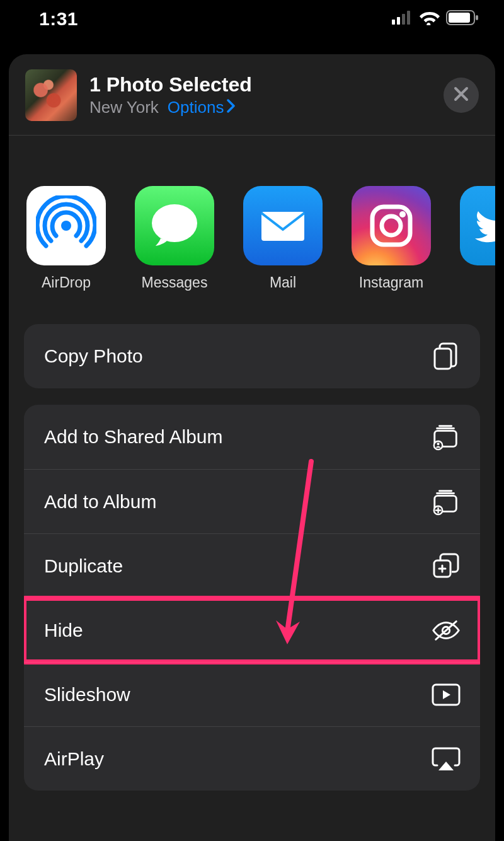  What do you see at coordinates (59, 19) in the screenshot?
I see `status-time: 1:31` at bounding box center [59, 19].